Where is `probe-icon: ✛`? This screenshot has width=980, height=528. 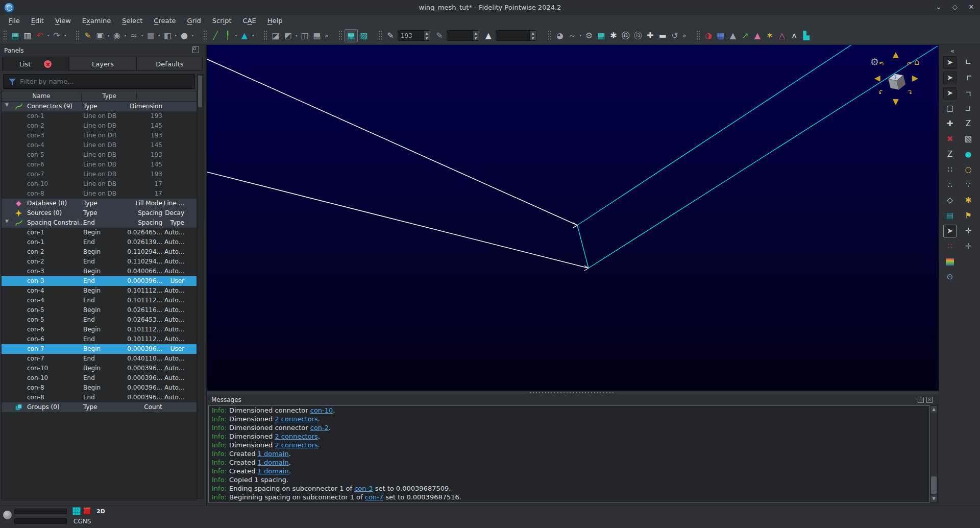 probe-icon: ✛ is located at coordinates (968, 231).